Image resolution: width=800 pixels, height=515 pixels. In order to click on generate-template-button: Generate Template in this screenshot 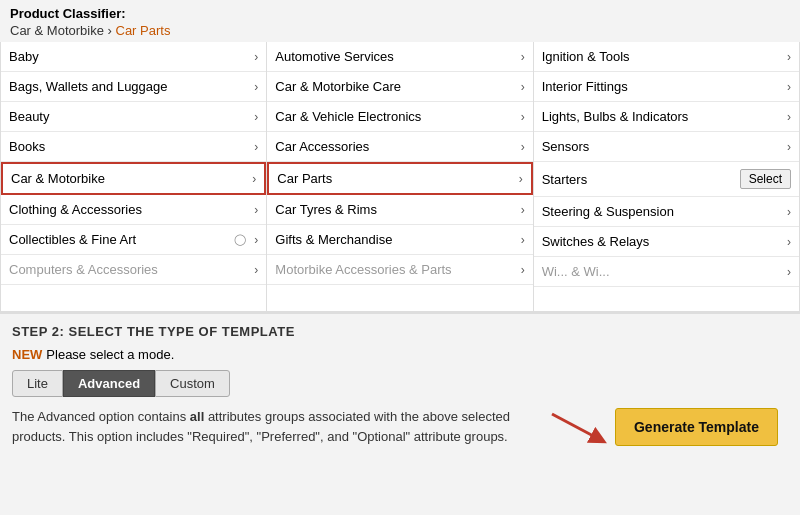, I will do `click(696, 427)`.